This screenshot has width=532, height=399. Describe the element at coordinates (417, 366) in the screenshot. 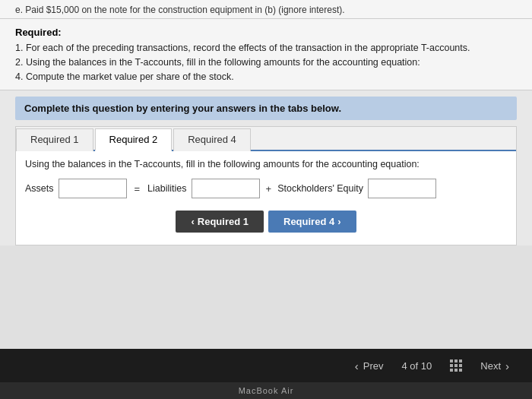

I see `page-info: 4 of 10` at that location.